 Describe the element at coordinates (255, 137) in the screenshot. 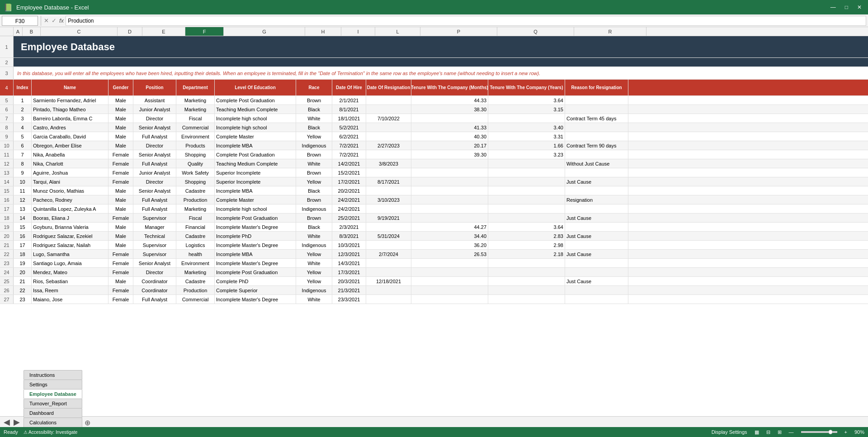

I see `cell-edu: Complete Master` at that location.